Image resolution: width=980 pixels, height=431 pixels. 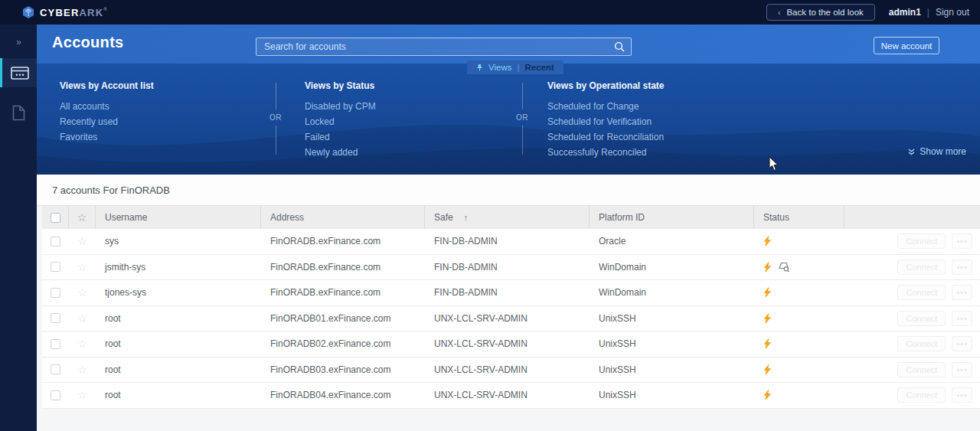 I want to click on view-filter-item: Disabled by CPM, so click(x=340, y=106).